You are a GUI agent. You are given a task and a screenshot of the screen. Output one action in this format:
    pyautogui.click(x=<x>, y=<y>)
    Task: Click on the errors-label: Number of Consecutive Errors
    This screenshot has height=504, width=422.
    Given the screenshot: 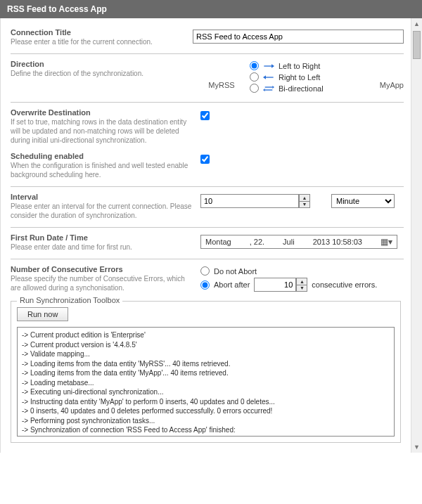 What is the action you would take?
    pyautogui.click(x=102, y=269)
    